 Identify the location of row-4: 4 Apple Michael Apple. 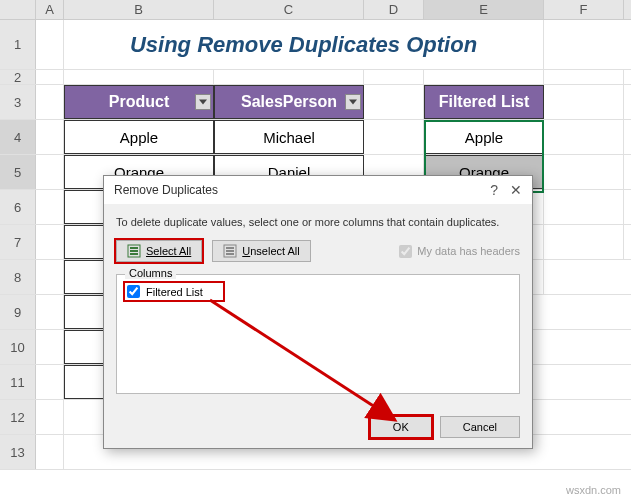
(316, 138).